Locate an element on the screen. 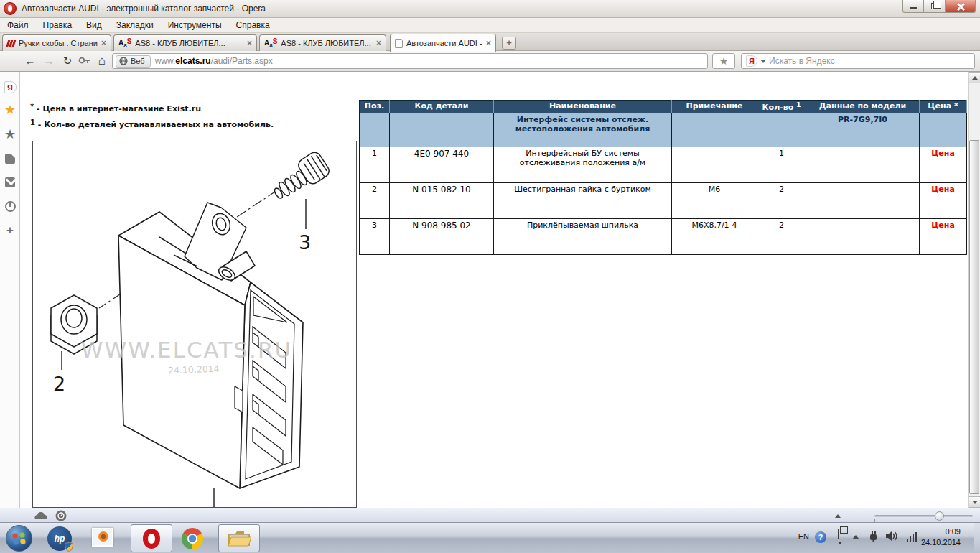  new-tab-button: + is located at coordinates (509, 43).